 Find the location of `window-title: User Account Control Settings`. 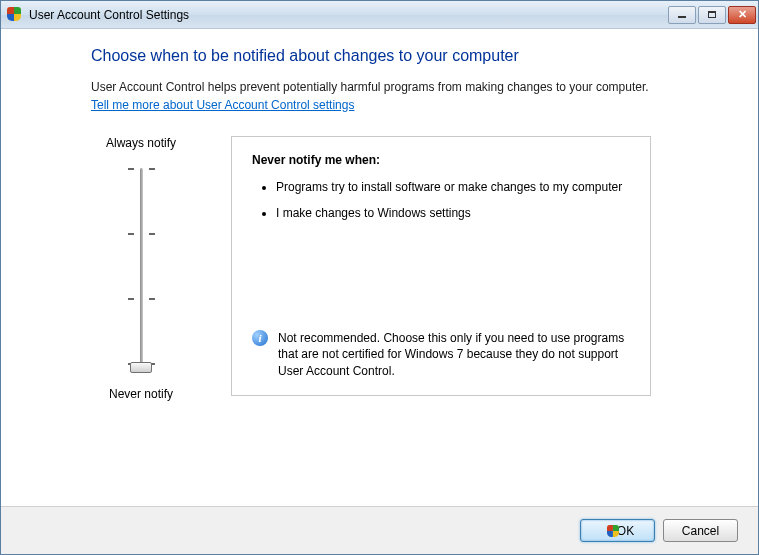

window-title: User Account Control Settings is located at coordinates (348, 15).